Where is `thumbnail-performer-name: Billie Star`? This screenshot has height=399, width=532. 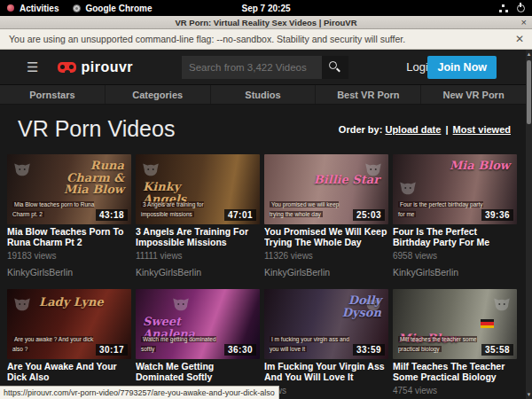
thumbnail-performer-name: Billie Star is located at coordinates (347, 180).